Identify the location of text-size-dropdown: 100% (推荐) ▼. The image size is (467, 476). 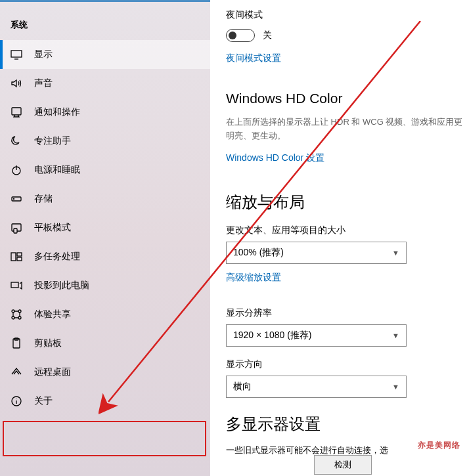
(317, 253).